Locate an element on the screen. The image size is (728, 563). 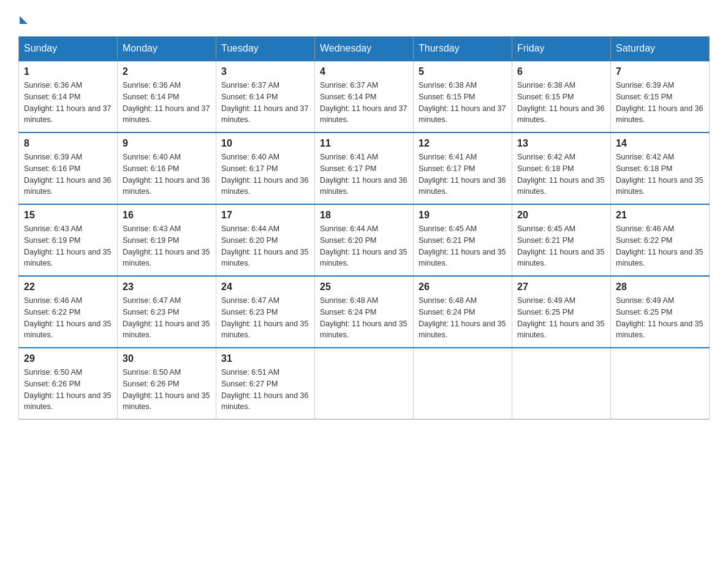
day-info: Sunrise: 6:36 AM Sunset: 6:14 PM Dayligh… is located at coordinates (68, 103).